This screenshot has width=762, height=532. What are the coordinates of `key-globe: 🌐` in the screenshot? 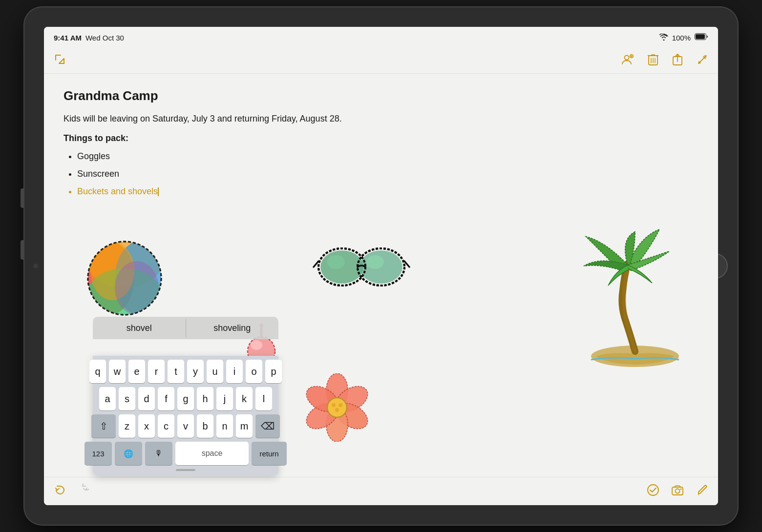 It's located at (128, 453).